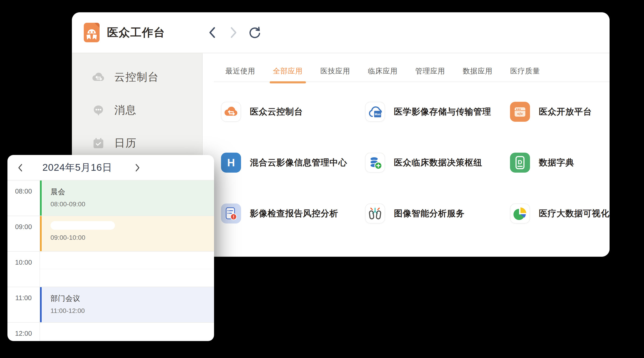 The image size is (644, 358). I want to click on hybrid-cloud-h-icon: H, so click(231, 163).